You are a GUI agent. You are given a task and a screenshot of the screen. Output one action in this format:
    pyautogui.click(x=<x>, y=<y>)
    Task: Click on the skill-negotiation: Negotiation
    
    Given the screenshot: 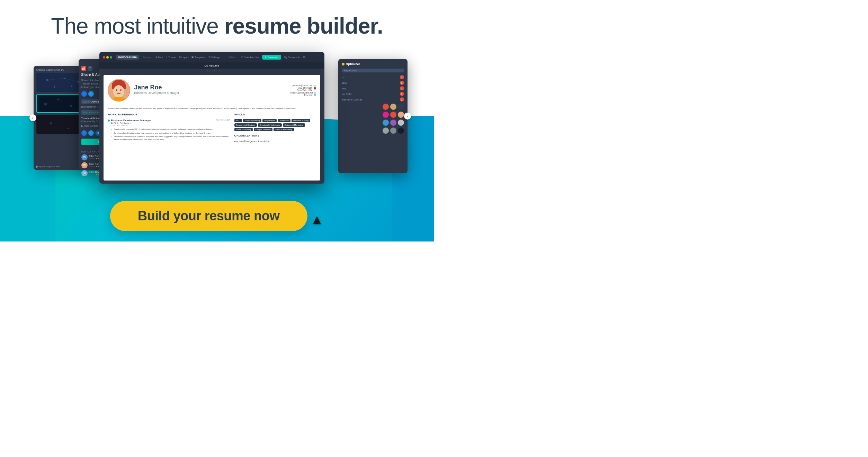 What is the action you would take?
    pyautogui.click(x=269, y=121)
    